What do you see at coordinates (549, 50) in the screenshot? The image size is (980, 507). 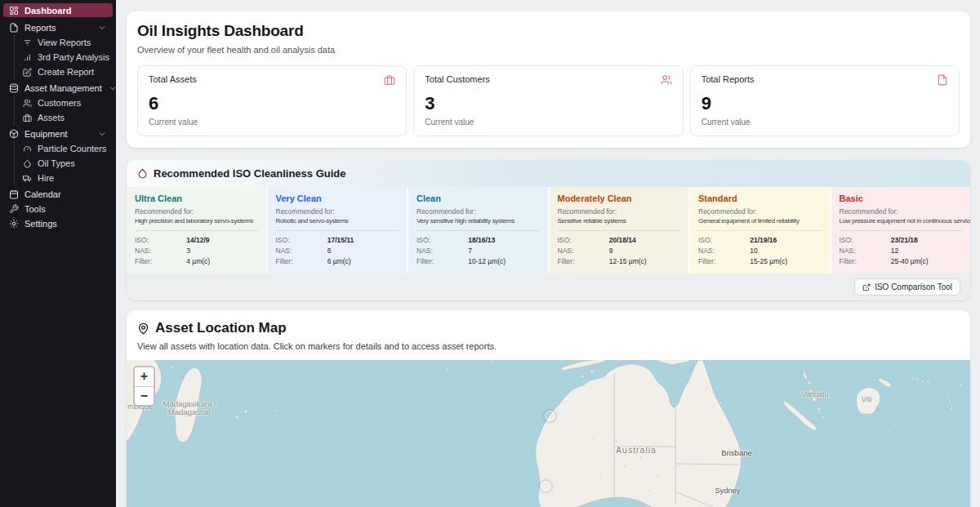 I see `page-subtitle: Overview of your fleet health and oil an…` at bounding box center [549, 50].